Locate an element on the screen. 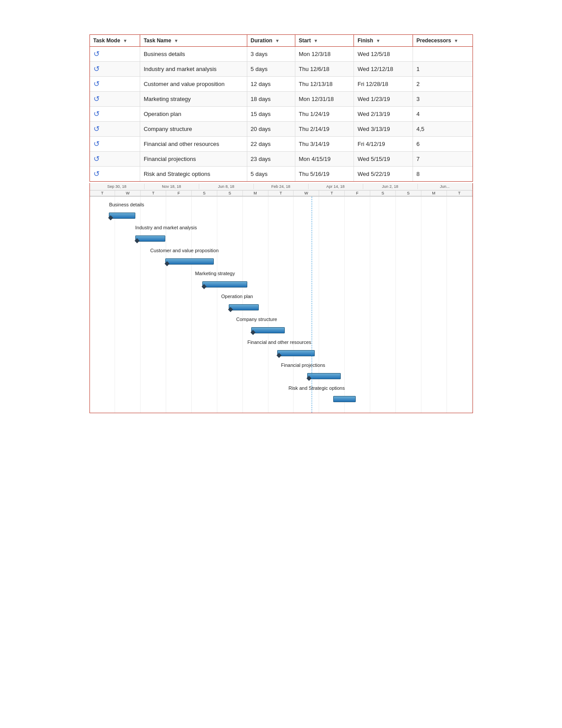  task-name-cell: Risk and Strategic options is located at coordinates (193, 174).